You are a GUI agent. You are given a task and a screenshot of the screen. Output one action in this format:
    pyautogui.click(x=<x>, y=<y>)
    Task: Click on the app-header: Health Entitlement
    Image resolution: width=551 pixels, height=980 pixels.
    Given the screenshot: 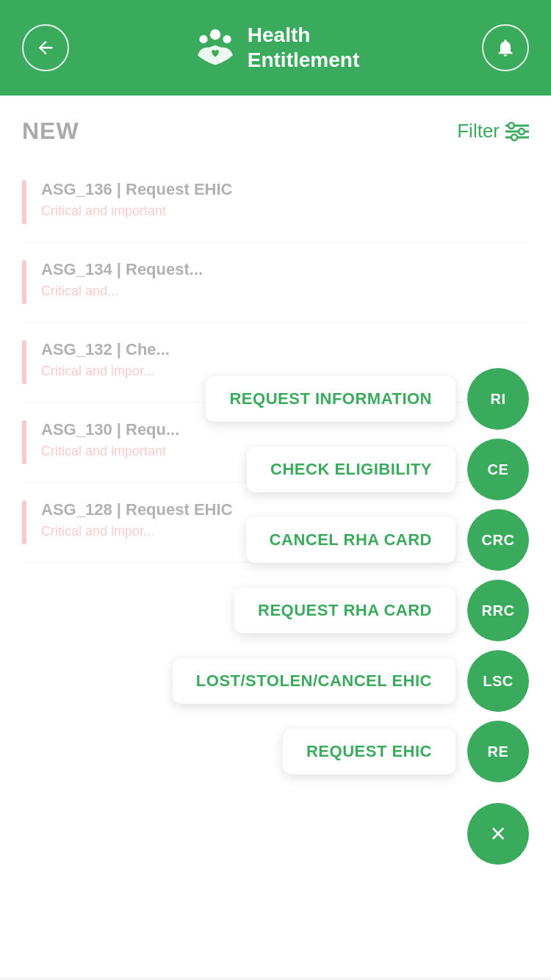 What is the action you would take?
    pyautogui.click(x=276, y=48)
    